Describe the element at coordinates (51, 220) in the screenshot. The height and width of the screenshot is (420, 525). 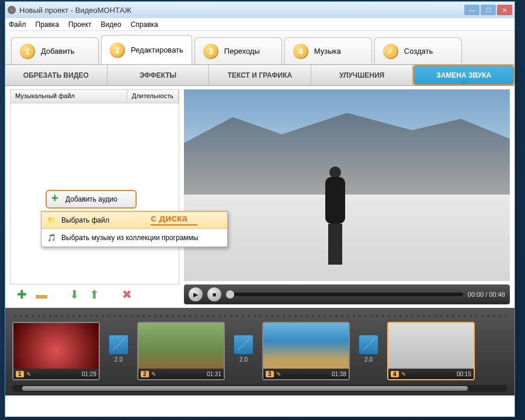
I see `folder-icon: 📁` at that location.